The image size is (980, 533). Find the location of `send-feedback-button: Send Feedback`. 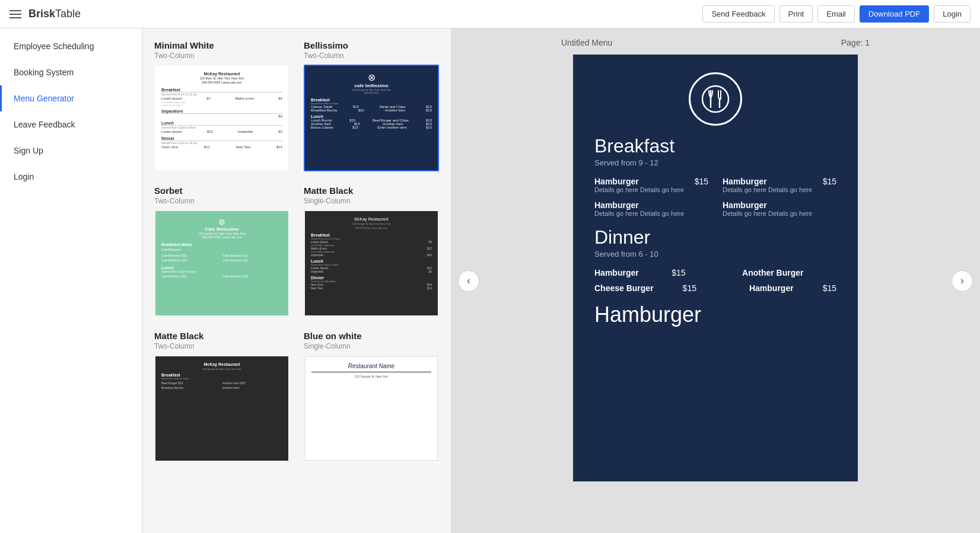

send-feedback-button: Send Feedback is located at coordinates (738, 14).